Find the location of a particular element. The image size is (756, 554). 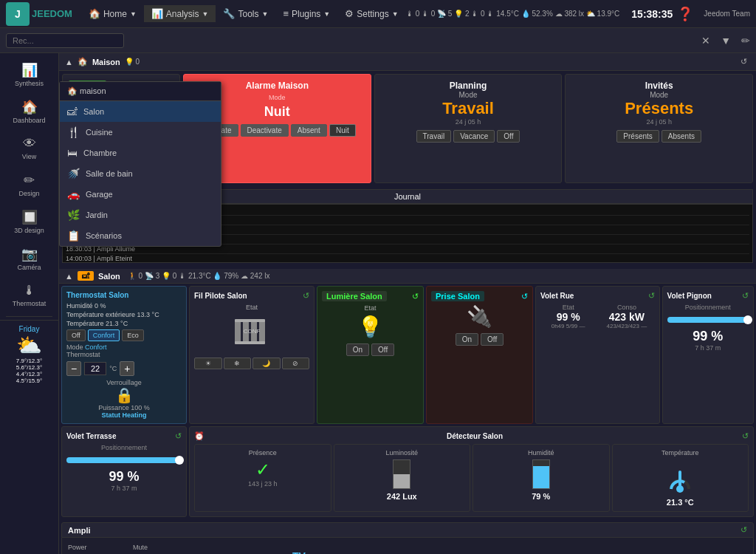

chambre-icon: 🛏 is located at coordinates (72, 153).